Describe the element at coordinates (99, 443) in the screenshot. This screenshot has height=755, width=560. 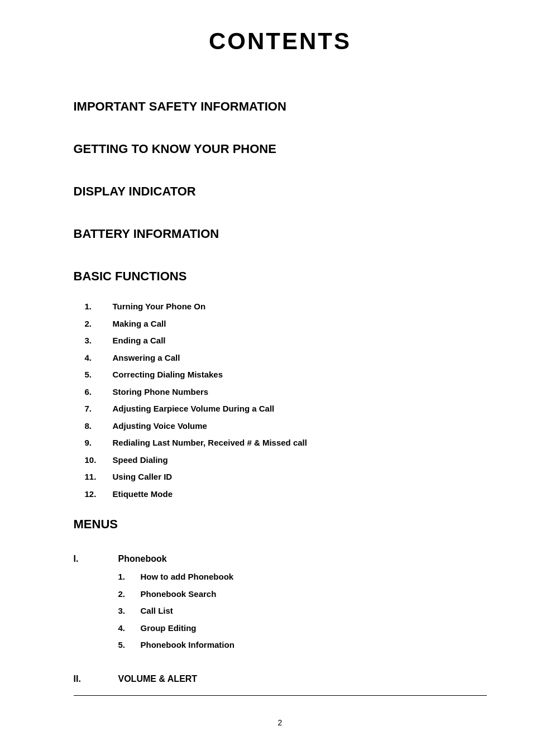
I see `item-number: 9.` at that location.